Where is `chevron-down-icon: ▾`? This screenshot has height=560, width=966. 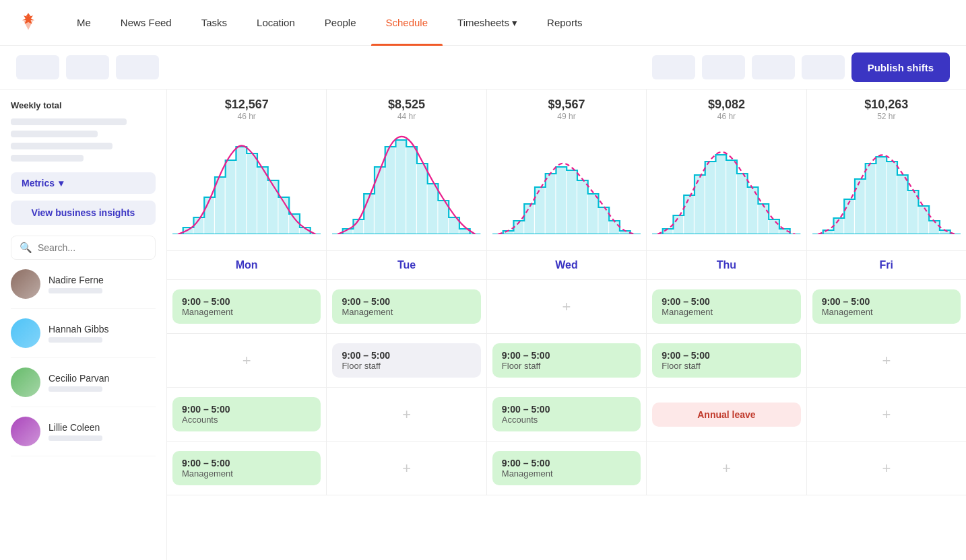 chevron-down-icon: ▾ is located at coordinates (515, 23).